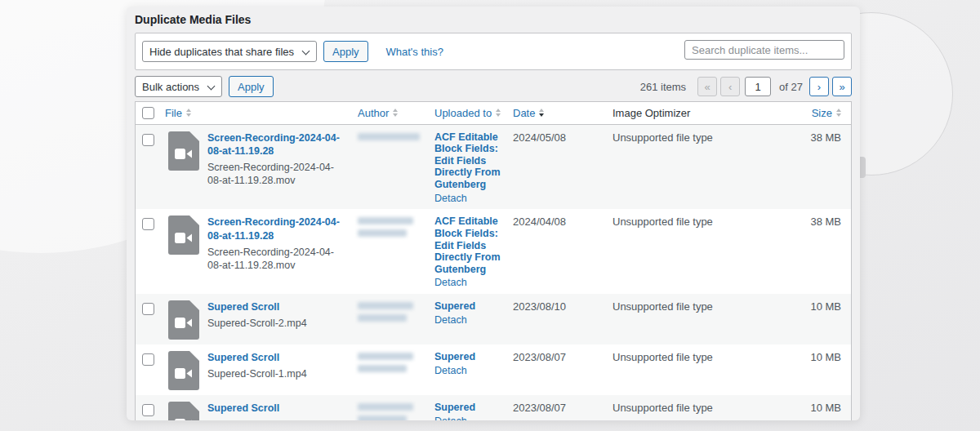  I want to click on file-name: Supered-Scroll-2.mp4, so click(278, 323).